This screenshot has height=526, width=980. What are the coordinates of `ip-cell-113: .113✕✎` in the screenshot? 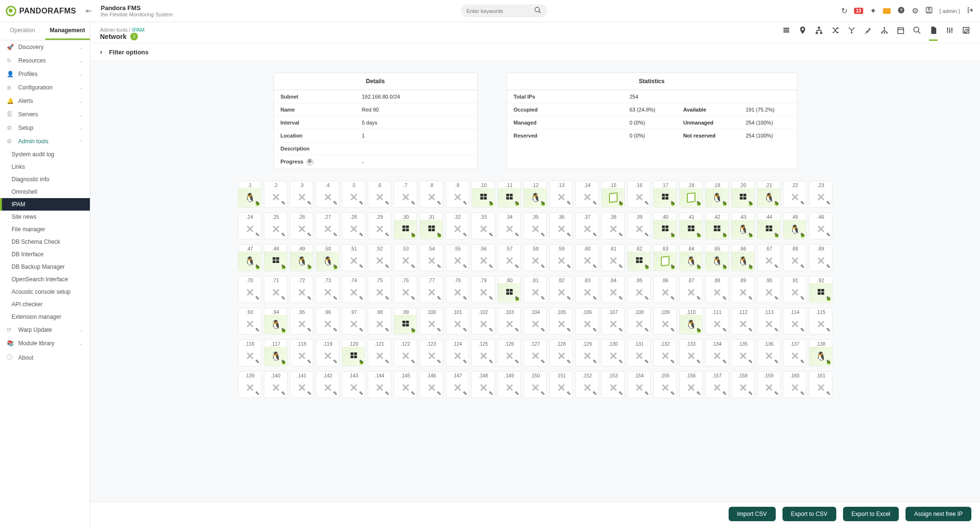 It's located at (769, 321).